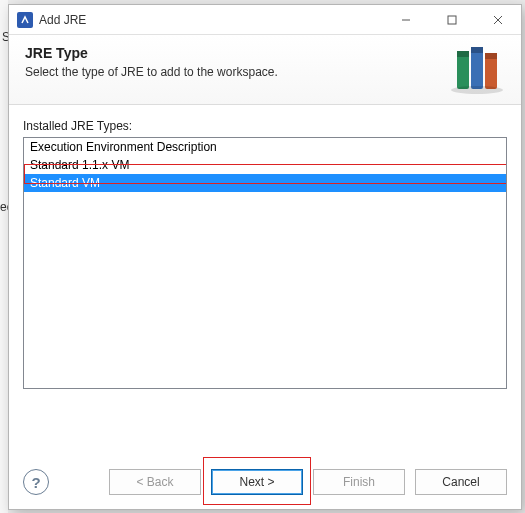  Describe the element at coordinates (480, 68) in the screenshot. I see `books-icon` at that location.